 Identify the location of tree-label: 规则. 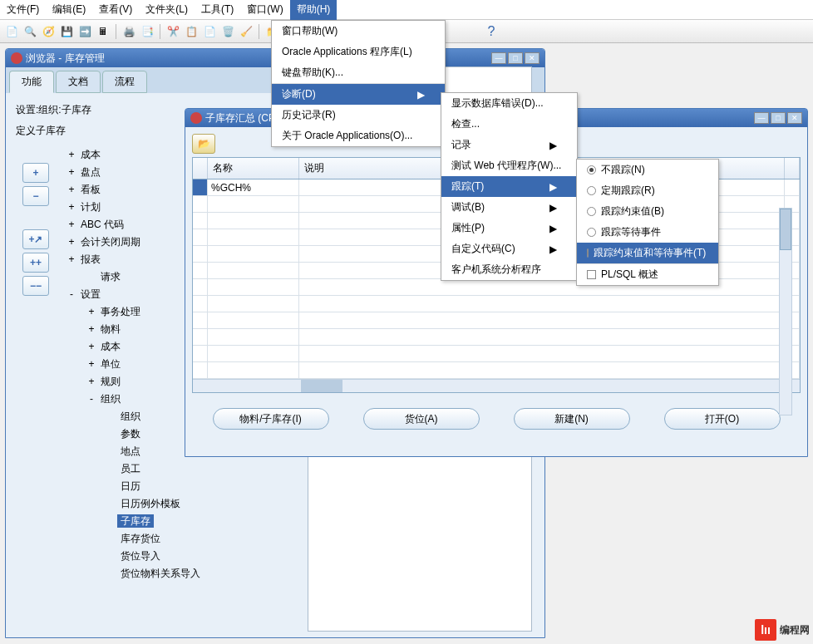
(111, 381).